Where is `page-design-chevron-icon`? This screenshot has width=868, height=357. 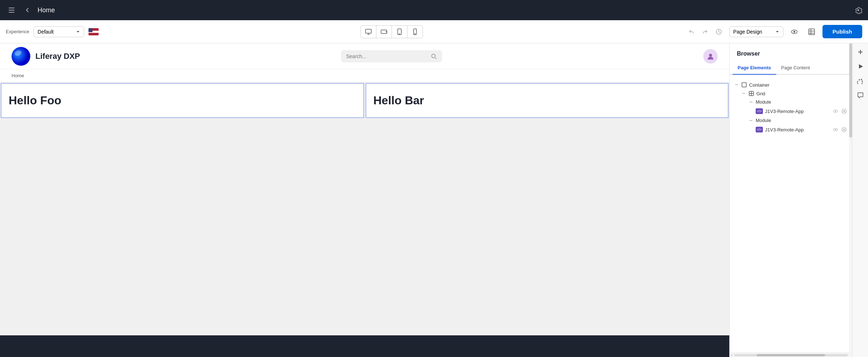
page-design-chevron-icon is located at coordinates (777, 32).